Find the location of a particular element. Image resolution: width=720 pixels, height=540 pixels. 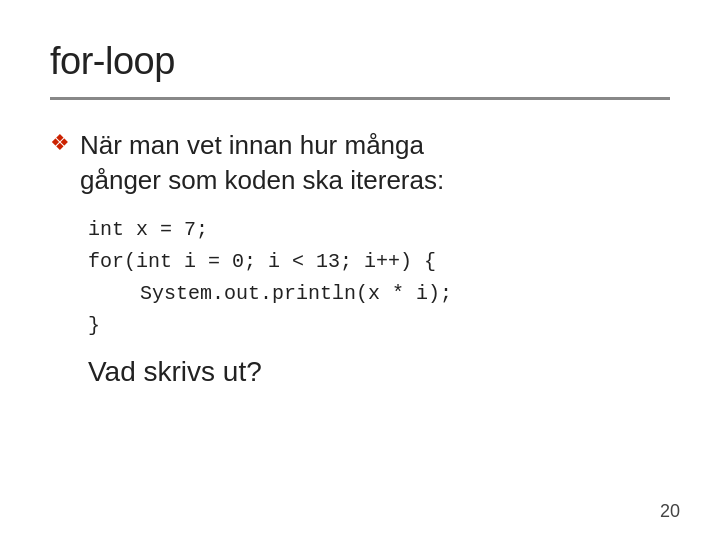

page-number: 20 is located at coordinates (670, 512).